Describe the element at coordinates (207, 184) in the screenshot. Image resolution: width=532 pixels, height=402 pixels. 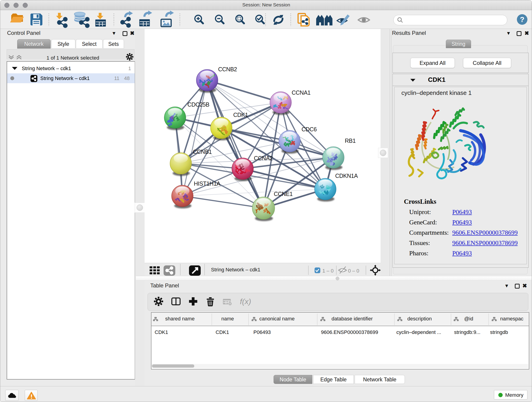
I see `svg-text: HIST1H1A` at that location.